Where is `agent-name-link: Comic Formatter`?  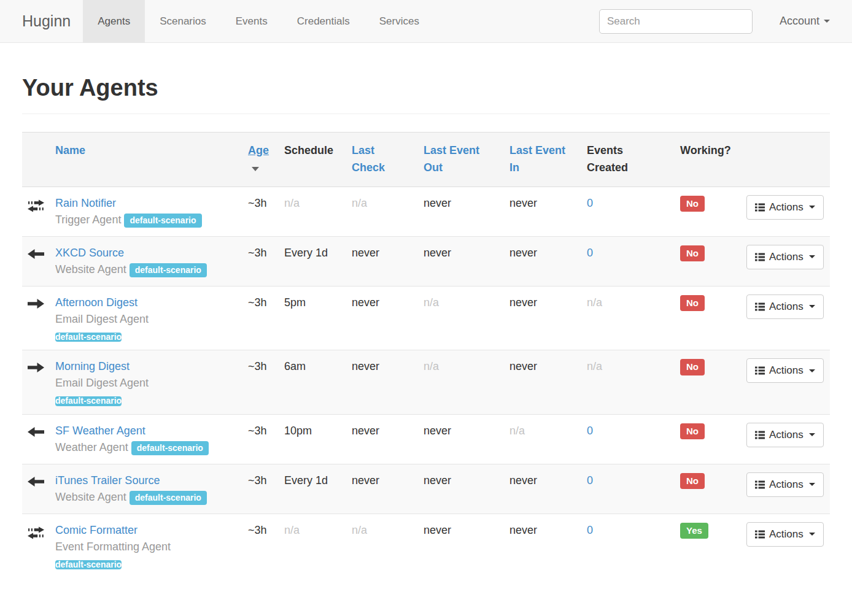 agent-name-link: Comic Formatter is located at coordinates (96, 530).